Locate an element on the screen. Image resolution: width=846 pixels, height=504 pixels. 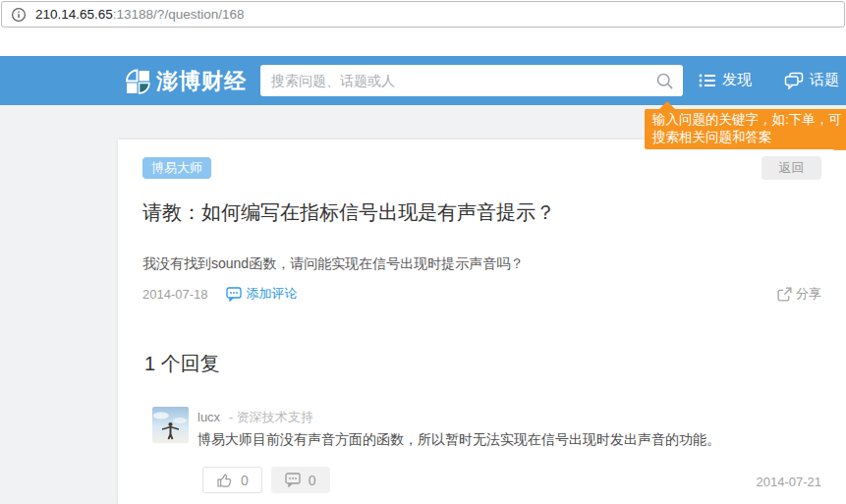
search-input is located at coordinates (472, 81).